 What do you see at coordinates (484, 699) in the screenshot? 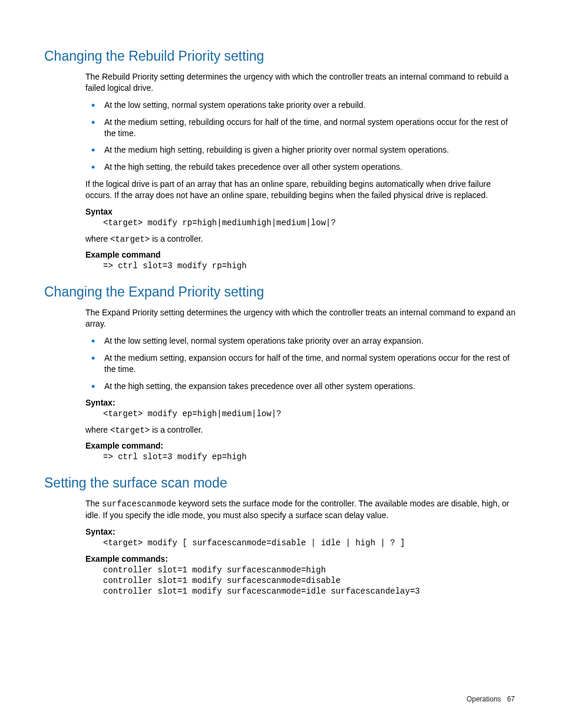
I see `footer-section: Operations` at bounding box center [484, 699].